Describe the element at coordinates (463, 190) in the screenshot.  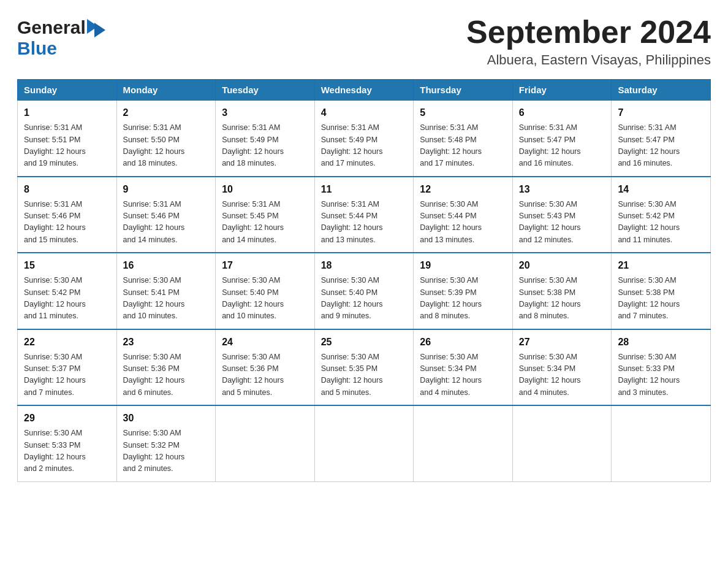
I see `day-number: 12` at that location.